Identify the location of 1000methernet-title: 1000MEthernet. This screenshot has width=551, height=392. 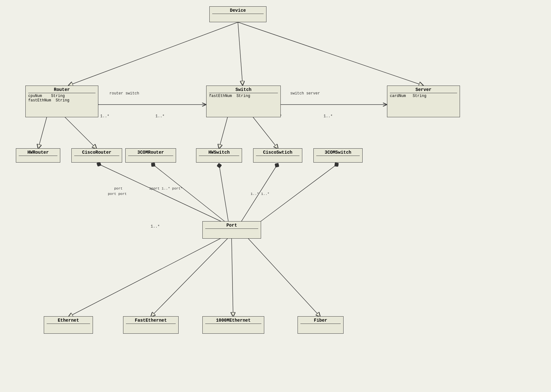
(233, 321).